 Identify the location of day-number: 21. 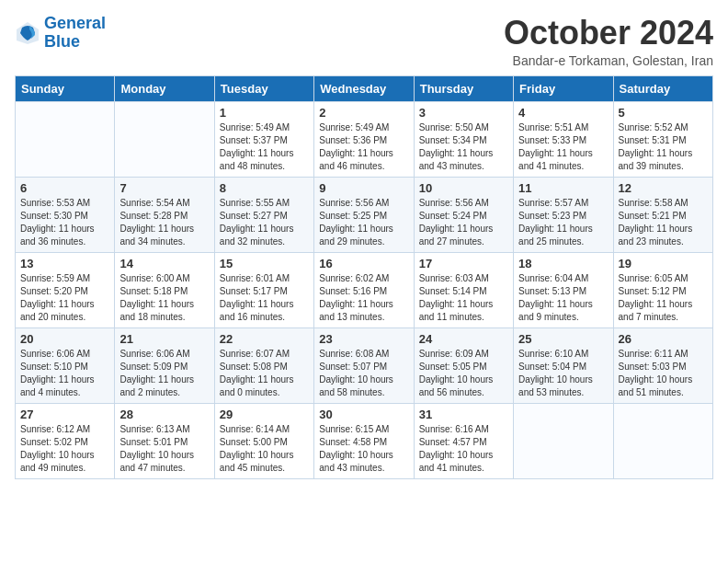
(164, 339).